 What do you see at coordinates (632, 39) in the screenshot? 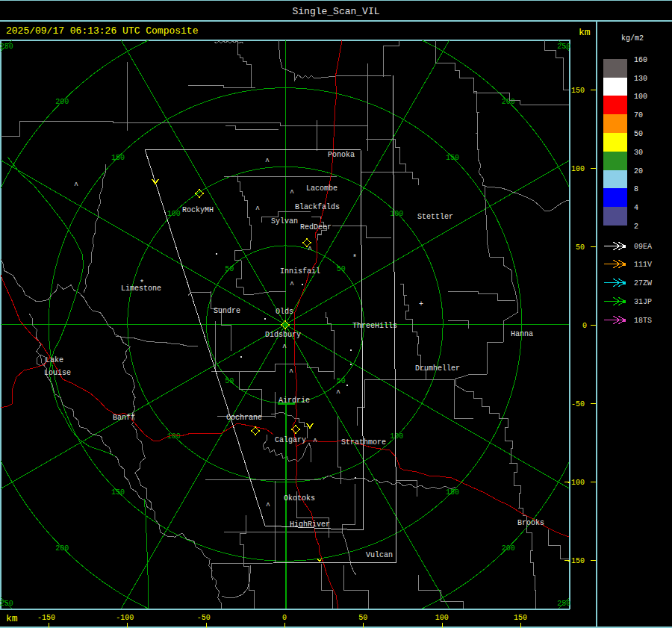
I see `svg-text: kg/m2` at bounding box center [632, 39].